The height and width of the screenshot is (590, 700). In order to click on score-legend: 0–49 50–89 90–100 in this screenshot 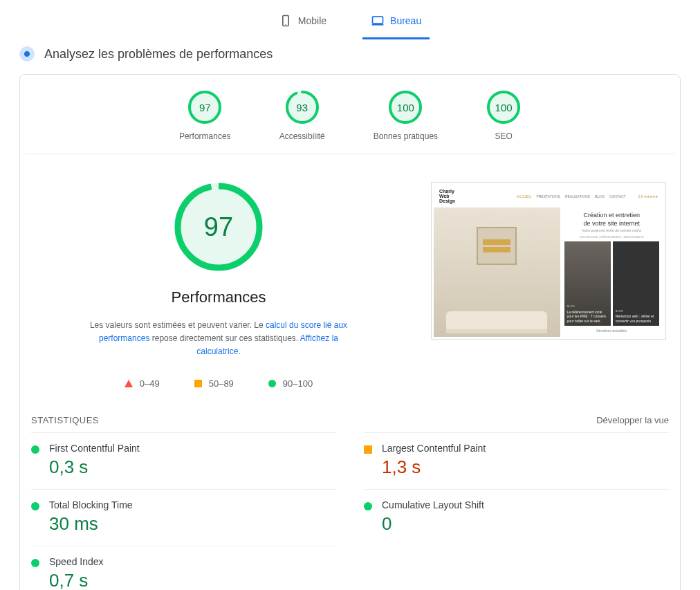, I will do `click(219, 383)`.